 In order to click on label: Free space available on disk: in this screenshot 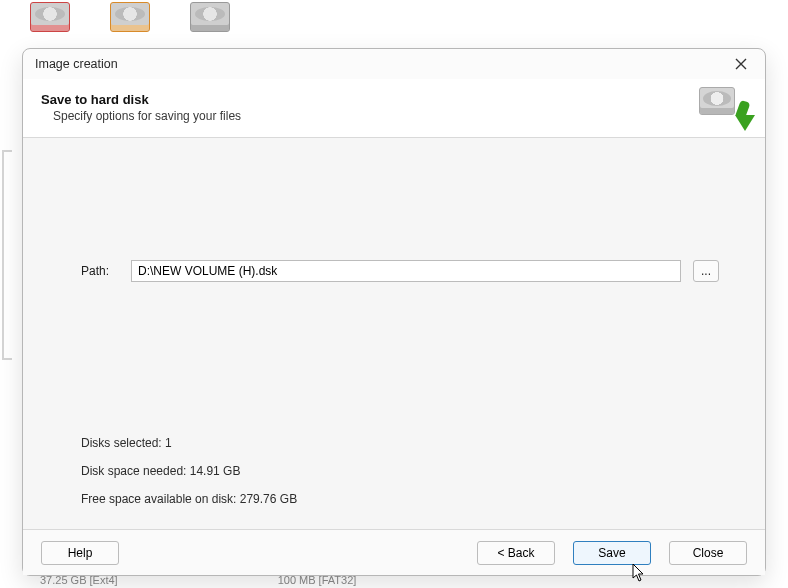, I will do `click(158, 499)`.